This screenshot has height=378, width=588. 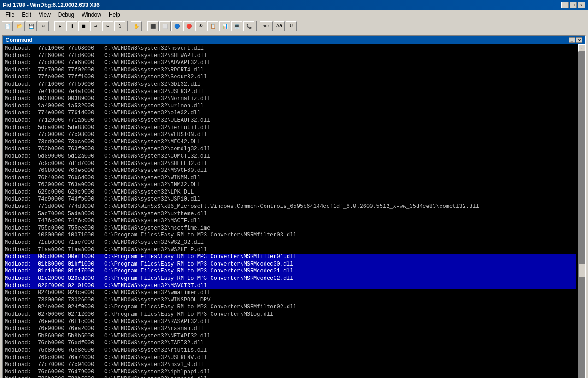 What do you see at coordinates (294, 5) in the screenshot?
I see `title-bar: Pid 1788 - WinDbg:6.12.0002.633 X86 _ □ …` at bounding box center [294, 5].